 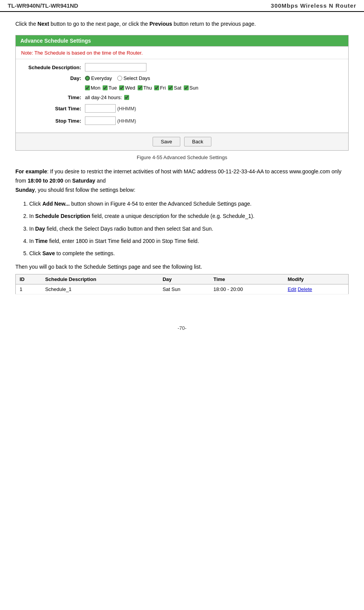 What do you see at coordinates (111, 108) in the screenshot?
I see `start-time-control: (HHMM)` at bounding box center [111, 108].